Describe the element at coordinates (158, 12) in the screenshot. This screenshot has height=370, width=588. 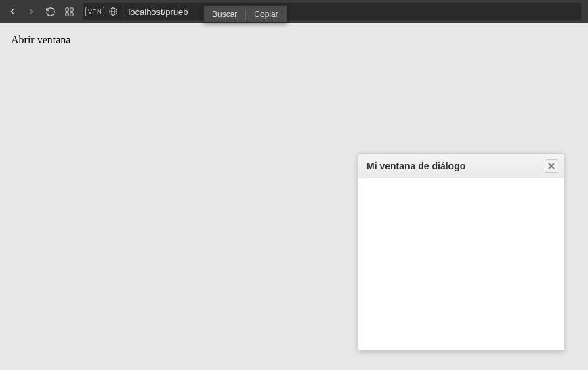
I see `url-text: localhost/prueb` at that location.